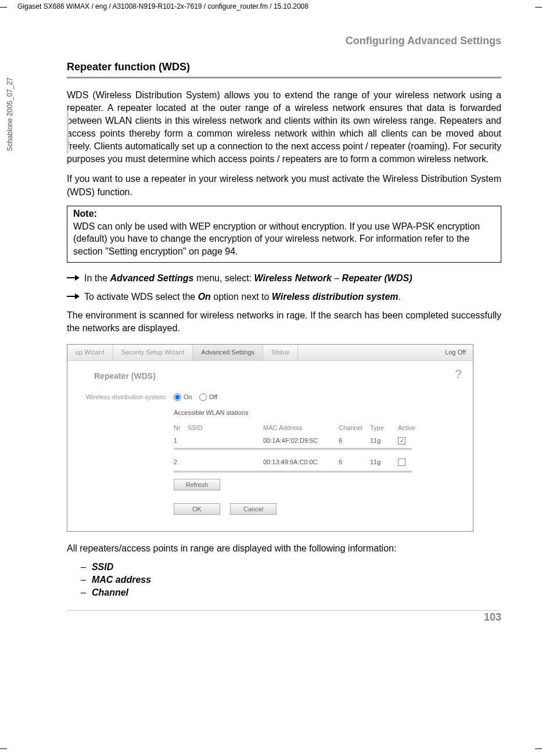 This screenshot has width=542, height=756. Describe the element at coordinates (412, 428) in the screenshot. I see `col-active: Active` at that location.